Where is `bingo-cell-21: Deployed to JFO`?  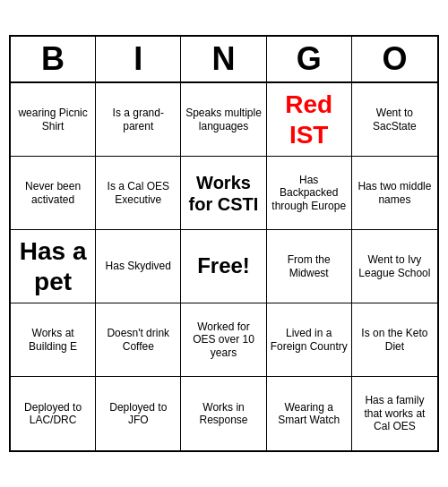 bingo-cell-21: Deployed to JFO is located at coordinates (138, 414).